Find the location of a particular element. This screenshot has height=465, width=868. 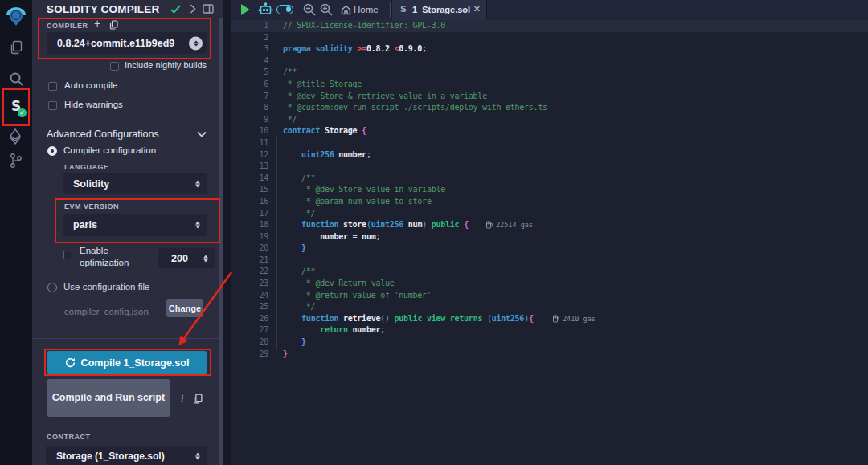

code-line-19: 19 number = num; is located at coordinates (550, 238).